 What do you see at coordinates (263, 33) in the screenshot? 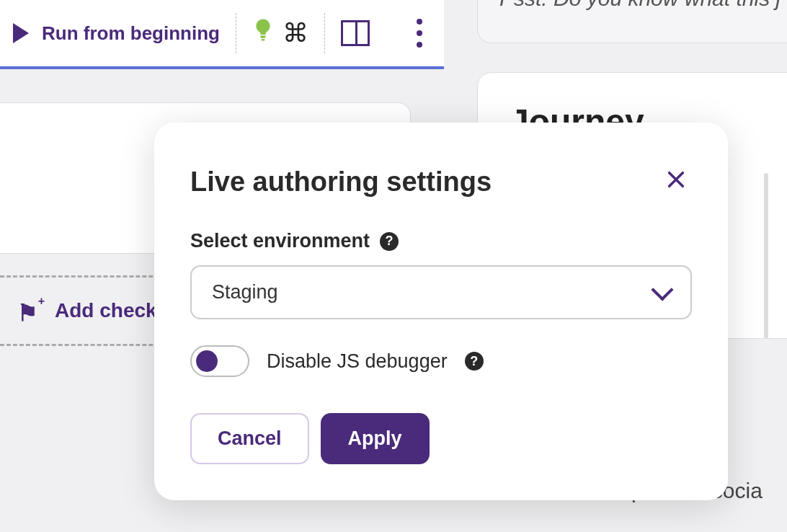
I see `lightbulb-icon` at bounding box center [263, 33].